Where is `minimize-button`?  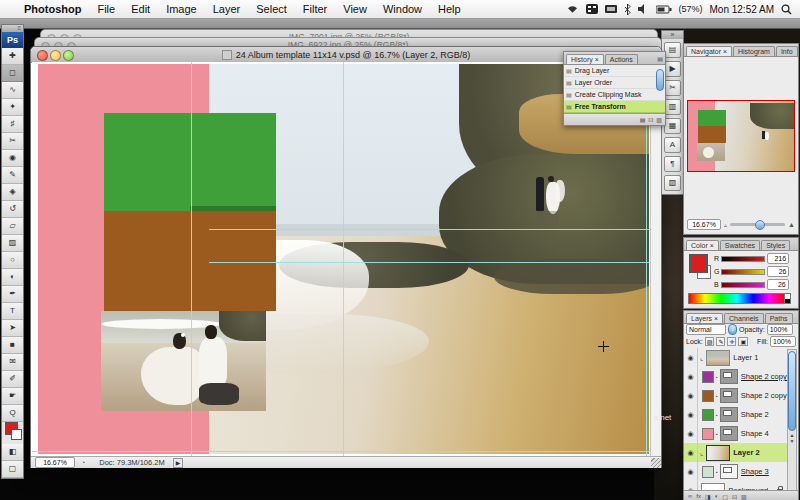 minimize-button is located at coordinates (56, 56).